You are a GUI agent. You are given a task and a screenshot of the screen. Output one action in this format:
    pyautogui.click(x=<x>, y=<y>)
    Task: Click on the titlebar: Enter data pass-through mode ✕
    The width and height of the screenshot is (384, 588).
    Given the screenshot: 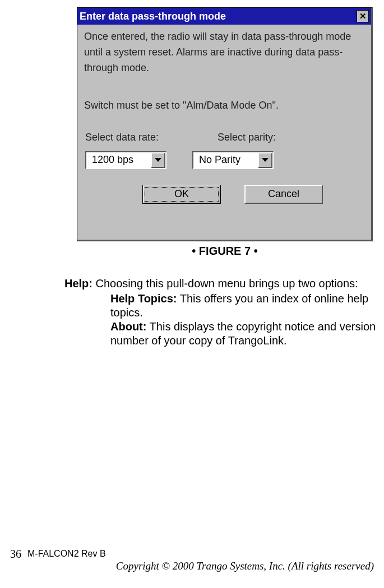 What is the action you would take?
    pyautogui.click(x=224, y=16)
    